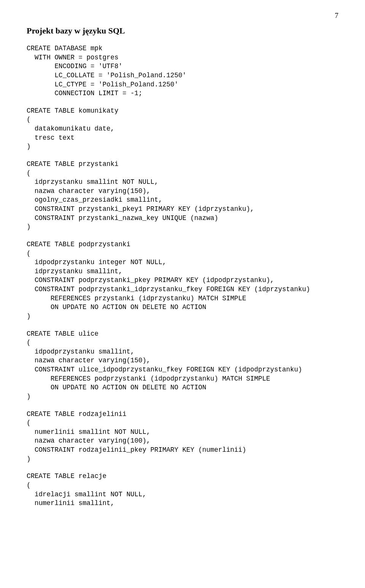  Describe the element at coordinates (182, 196) in the screenshot. I see `sql-create-table-przystanki: CREATE TABLE przystanki ( idprzystanku s…` at that location.